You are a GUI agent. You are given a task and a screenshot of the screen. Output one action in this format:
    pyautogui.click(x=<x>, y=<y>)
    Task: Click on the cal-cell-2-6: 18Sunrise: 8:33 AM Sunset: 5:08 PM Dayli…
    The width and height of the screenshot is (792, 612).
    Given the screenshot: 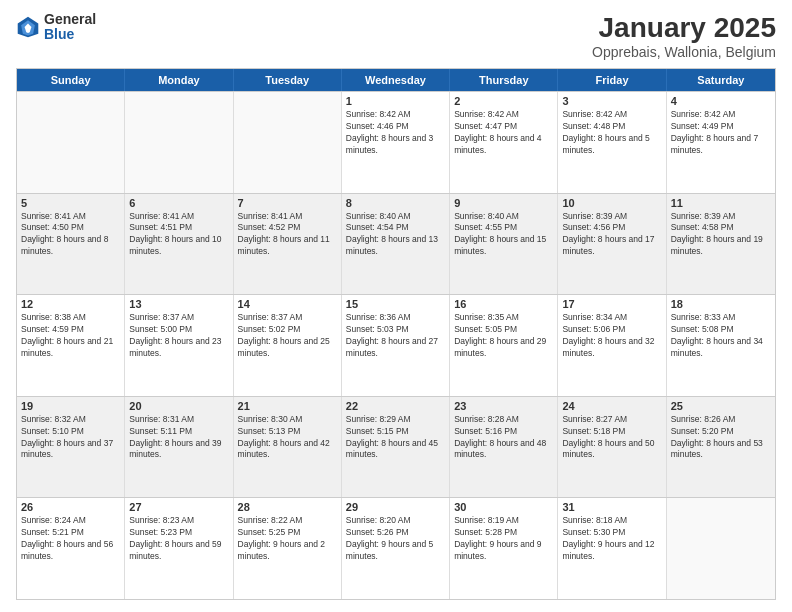 What is the action you would take?
    pyautogui.click(x=721, y=346)
    